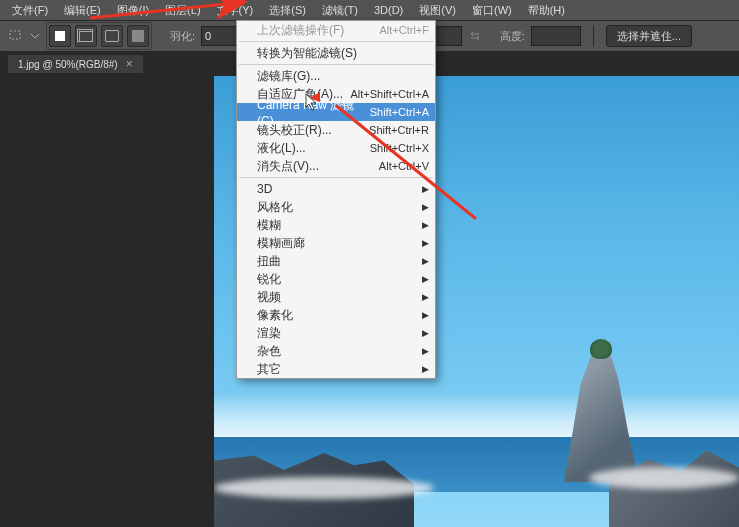  I want to click on tool-indicator-icon, so click(16, 36).